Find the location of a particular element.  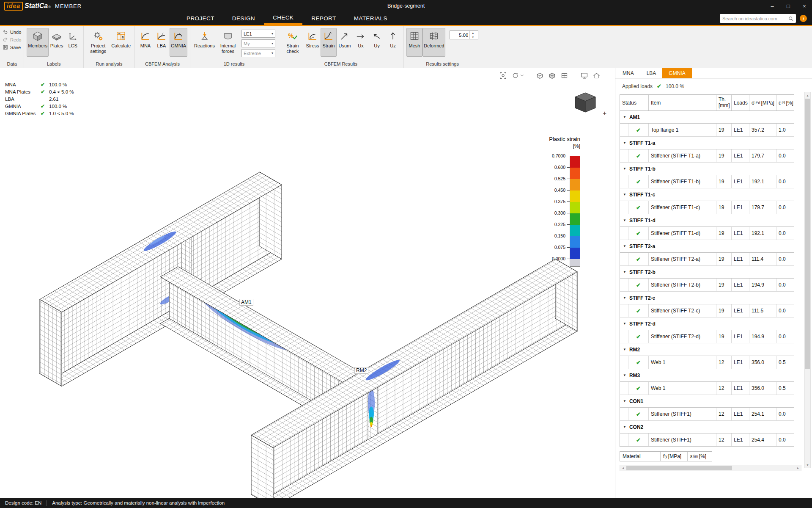

result-row: ✔Stiffener (STIFF T2-c)19LE1111.50.0 is located at coordinates (707, 311).